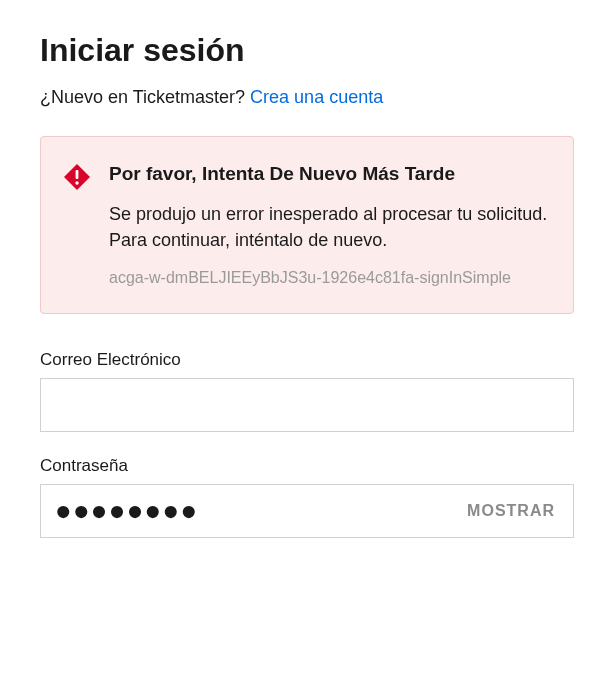  Describe the element at coordinates (330, 227) in the screenshot. I see `error-body: Se produjo un error inesperado al proces…` at that location.